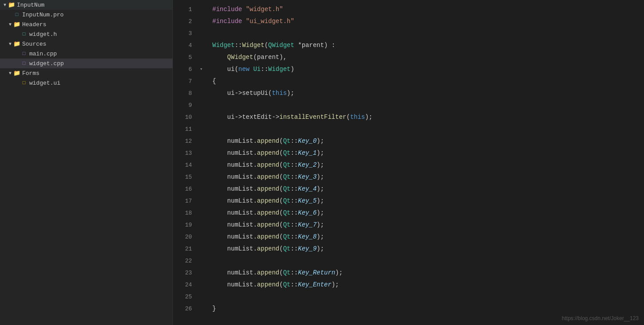  I want to click on line-num-5: 5, so click(183, 58).